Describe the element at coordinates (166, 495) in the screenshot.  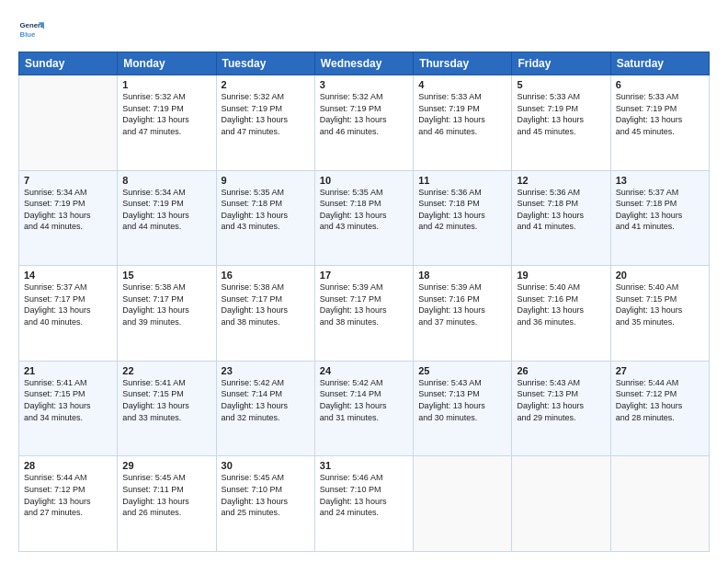
I see `day-info: Sunrise: 5:45 AM Sunset: 7:11 PM Dayligh…` at that location.